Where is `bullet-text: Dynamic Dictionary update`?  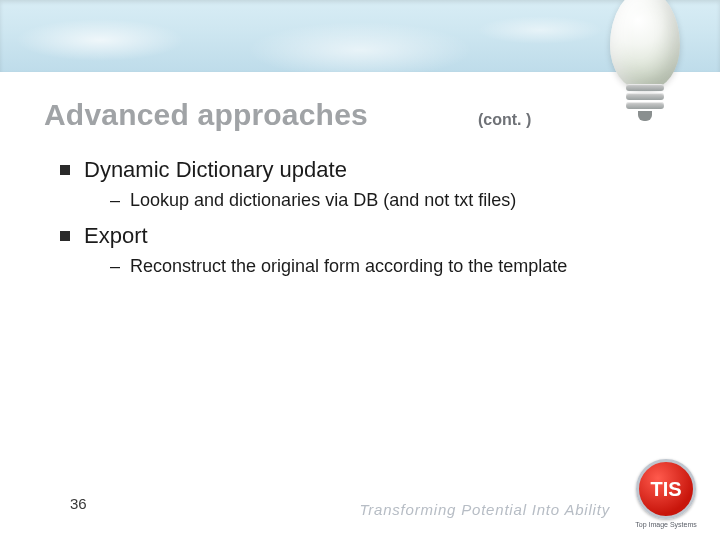 bullet-text: Dynamic Dictionary update is located at coordinates (216, 170).